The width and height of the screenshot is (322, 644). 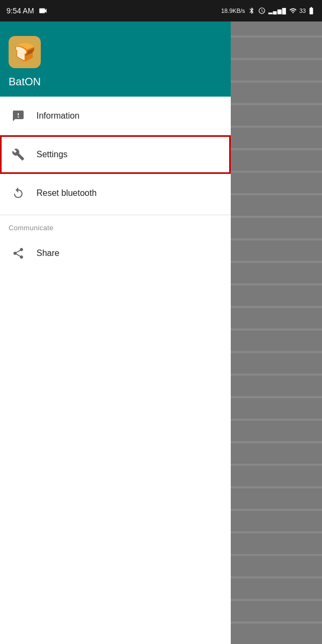 What do you see at coordinates (18, 253) in the screenshot?
I see `share-icon` at bounding box center [18, 253].